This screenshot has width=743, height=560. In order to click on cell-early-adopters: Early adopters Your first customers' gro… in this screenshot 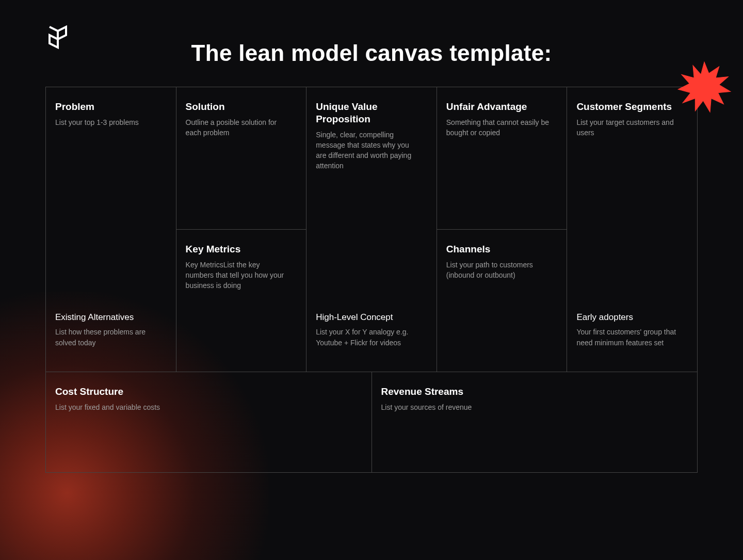, I will do `click(632, 330)`.